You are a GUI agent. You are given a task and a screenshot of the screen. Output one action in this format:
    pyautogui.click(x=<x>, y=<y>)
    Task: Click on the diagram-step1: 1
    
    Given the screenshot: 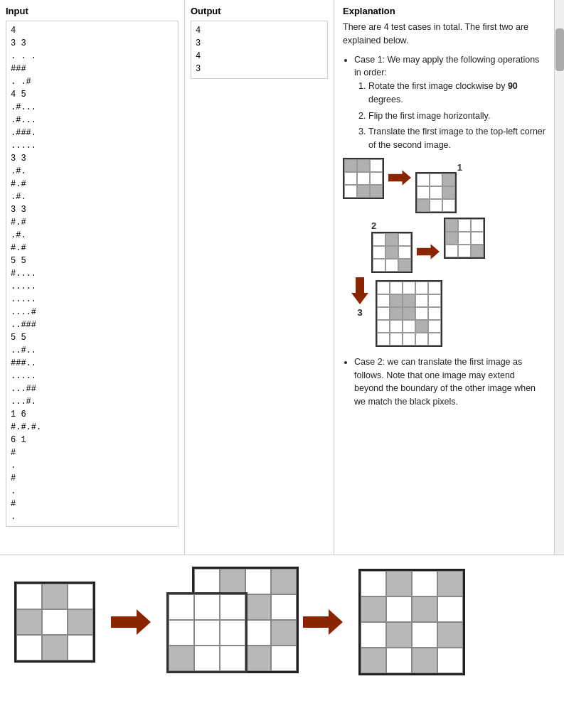 What is the action you would take?
    pyautogui.click(x=445, y=186)
    